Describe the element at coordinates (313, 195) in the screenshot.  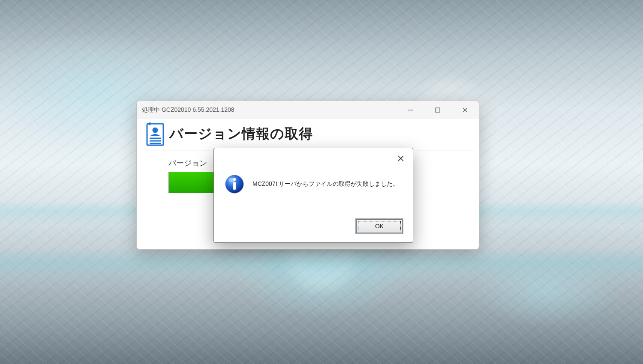
I see `message-dialog: MCZ007I サーバからファイルの取得が失敗しました。 OK` at that location.